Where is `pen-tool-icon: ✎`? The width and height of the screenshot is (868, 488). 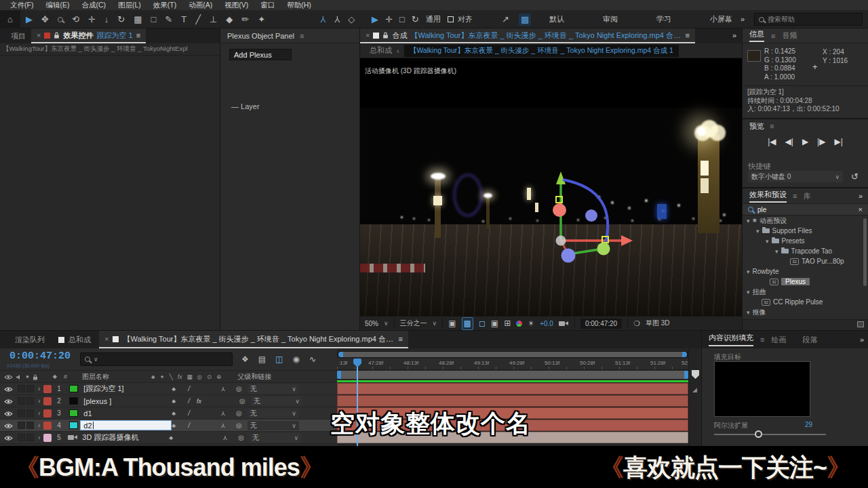 pen-tool-icon: ✎ is located at coordinates (168, 19).